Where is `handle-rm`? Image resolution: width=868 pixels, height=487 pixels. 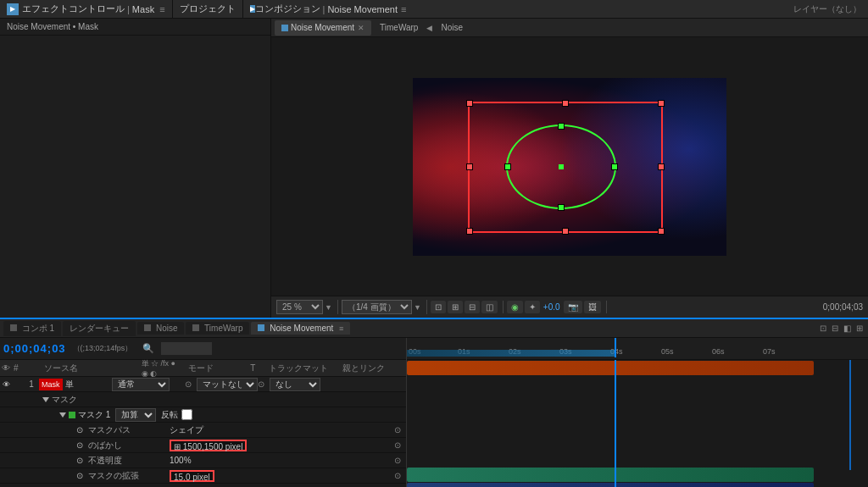 handle-rm is located at coordinates (661, 167).